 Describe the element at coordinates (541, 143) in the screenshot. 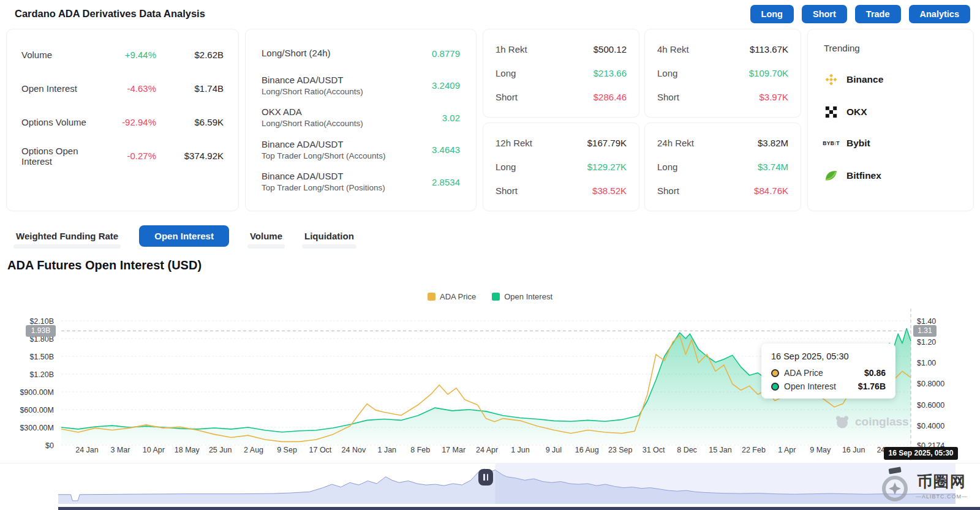

I see `rekt-period: 12h Rekt` at that location.